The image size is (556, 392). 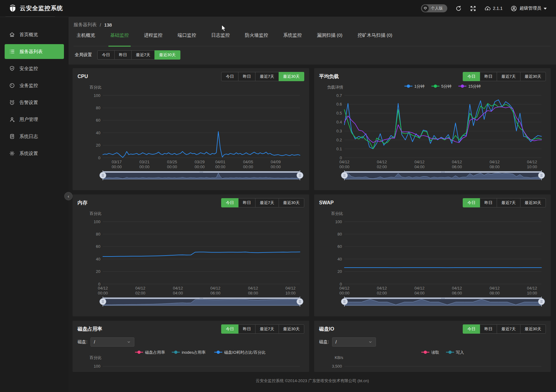 What do you see at coordinates (533, 203) in the screenshot?
I see `card3-range-button-3: 最近30天` at bounding box center [533, 203].